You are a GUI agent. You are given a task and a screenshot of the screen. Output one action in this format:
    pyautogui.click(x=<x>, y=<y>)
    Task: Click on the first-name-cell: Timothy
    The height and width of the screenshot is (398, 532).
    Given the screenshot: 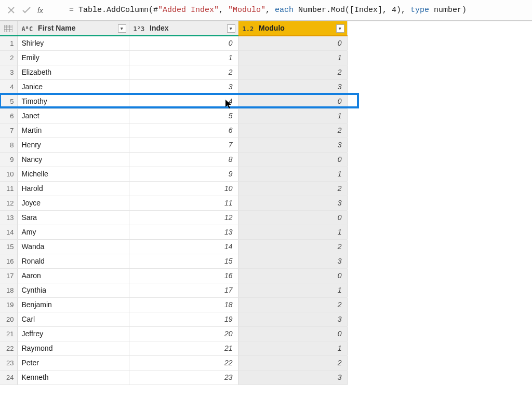 What is the action you would take?
    pyautogui.click(x=73, y=101)
    